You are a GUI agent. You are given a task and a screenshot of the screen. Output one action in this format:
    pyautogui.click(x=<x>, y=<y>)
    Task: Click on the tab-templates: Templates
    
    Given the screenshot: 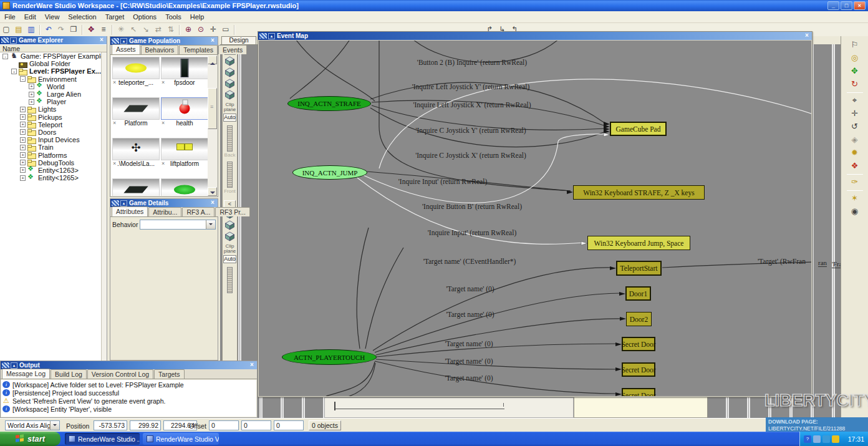 What is the action you would take?
    pyautogui.click(x=198, y=50)
    